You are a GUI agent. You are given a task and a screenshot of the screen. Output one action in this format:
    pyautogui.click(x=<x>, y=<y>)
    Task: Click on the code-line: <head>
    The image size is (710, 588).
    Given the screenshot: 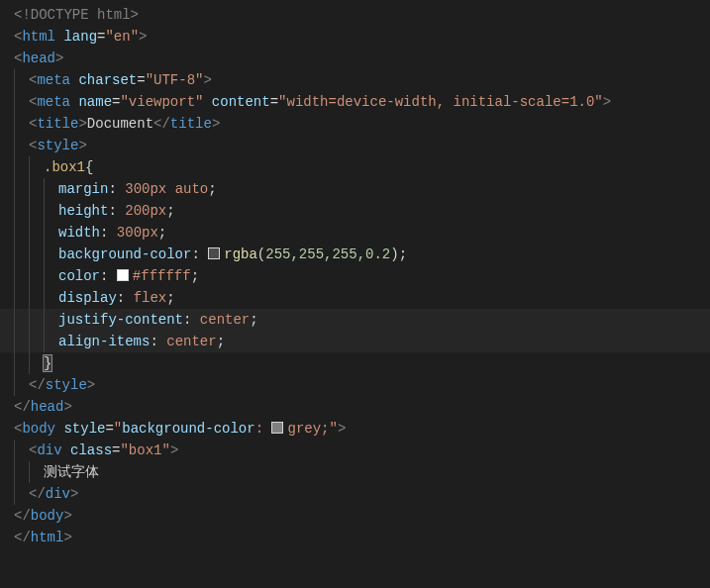 What is the action you would take?
    pyautogui.click(x=355, y=58)
    